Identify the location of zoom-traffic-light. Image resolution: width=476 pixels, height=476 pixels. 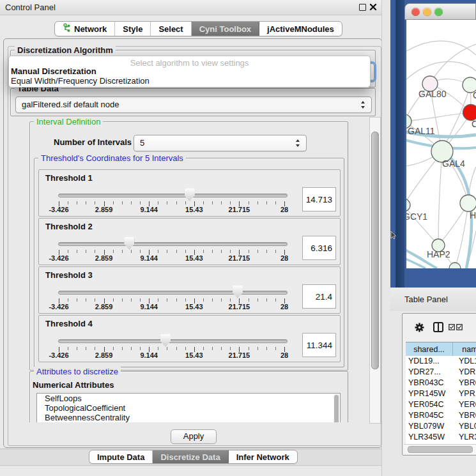
(438, 12).